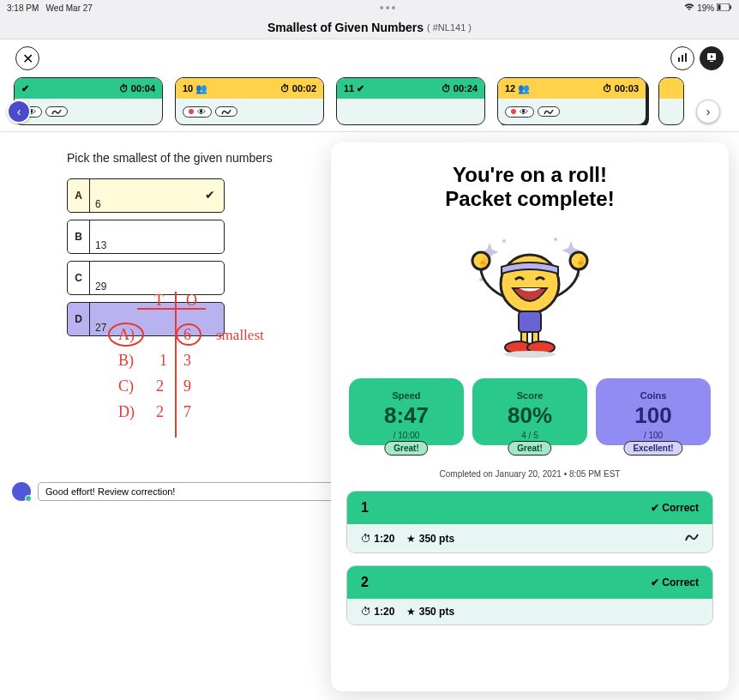 The width and height of the screenshot is (739, 700). What do you see at coordinates (692, 539) in the screenshot?
I see `scribble-icon` at bounding box center [692, 539].